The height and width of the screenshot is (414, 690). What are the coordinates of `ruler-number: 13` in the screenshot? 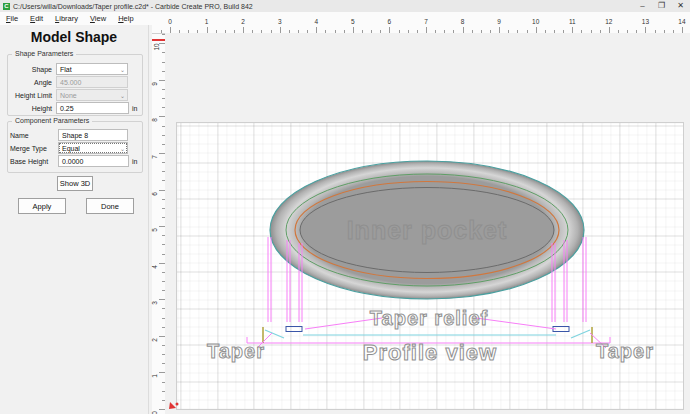 It's located at (646, 22).